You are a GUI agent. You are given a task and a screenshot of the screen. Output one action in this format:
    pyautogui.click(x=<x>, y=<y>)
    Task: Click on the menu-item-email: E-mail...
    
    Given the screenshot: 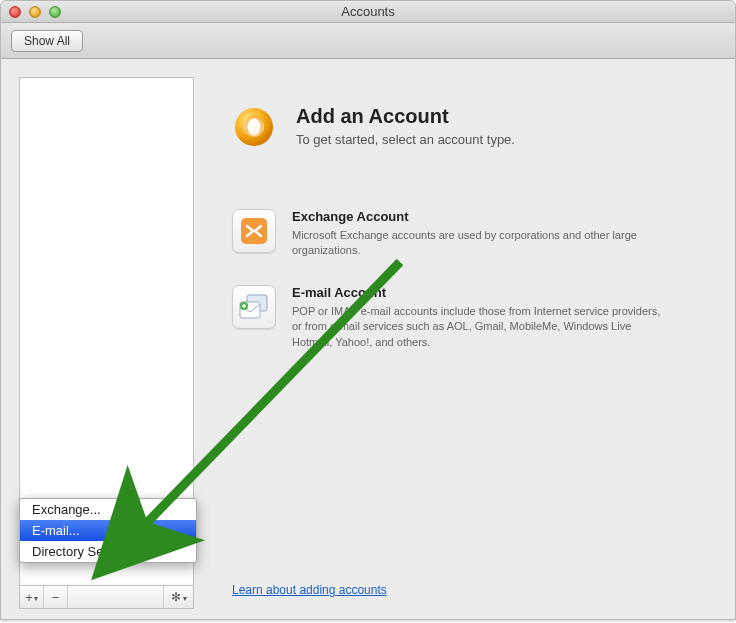 What is the action you would take?
    pyautogui.click(x=108, y=530)
    